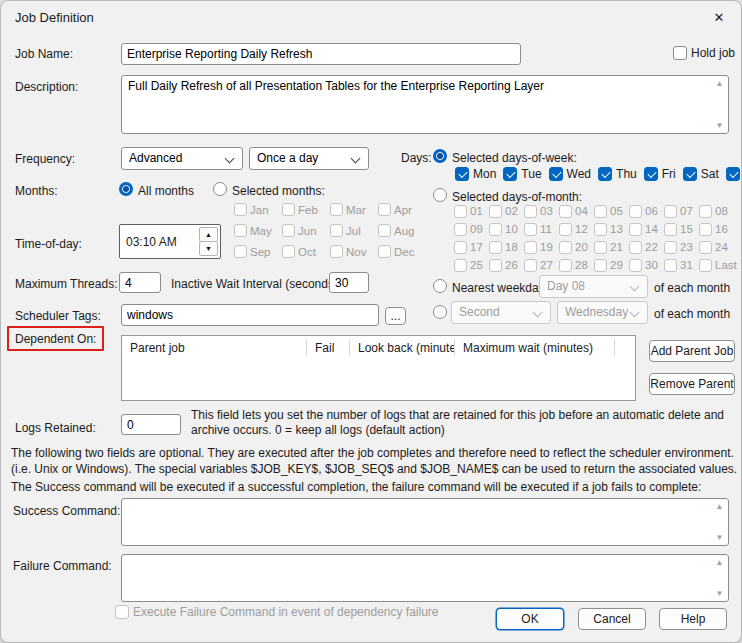 This screenshot has height=643, width=742. Describe the element at coordinates (646, 265) in the screenshot. I see `dom-30-checkbox: 30` at that location.